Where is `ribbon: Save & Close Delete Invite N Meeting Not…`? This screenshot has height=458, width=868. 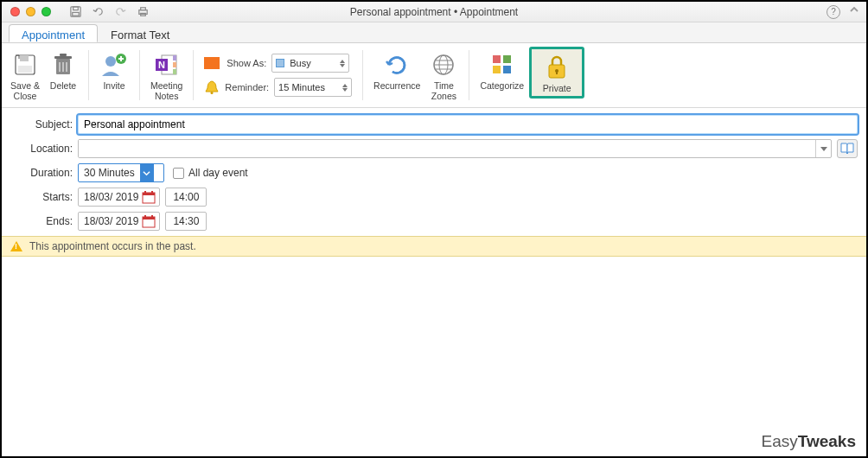 ribbon: Save & Close Delete Invite N Meeting Not… is located at coordinates (434, 76).